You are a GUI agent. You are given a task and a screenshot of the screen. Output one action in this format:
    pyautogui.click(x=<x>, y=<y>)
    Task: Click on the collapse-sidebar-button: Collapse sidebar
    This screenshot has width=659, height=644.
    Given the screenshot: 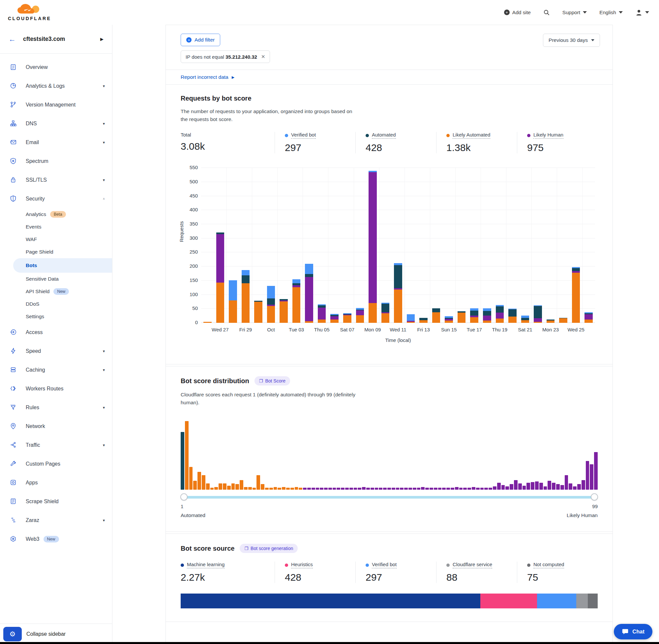 What is the action you would take?
    pyautogui.click(x=46, y=634)
    